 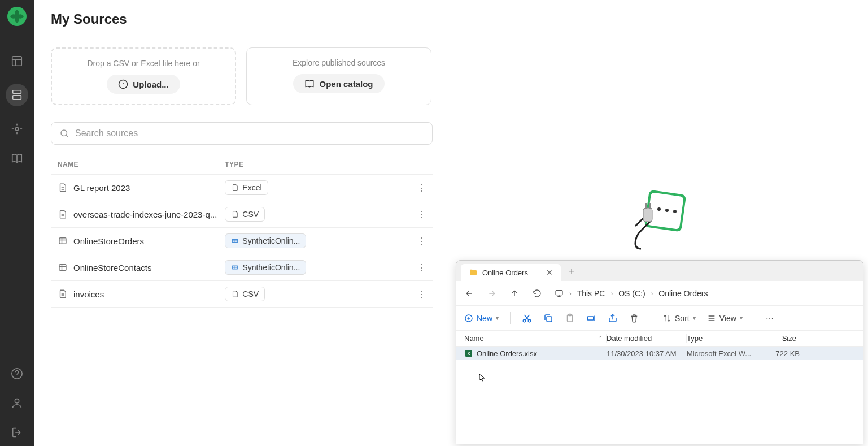 What do you see at coordinates (514, 293) in the screenshot?
I see `nav-up-icon` at bounding box center [514, 293].